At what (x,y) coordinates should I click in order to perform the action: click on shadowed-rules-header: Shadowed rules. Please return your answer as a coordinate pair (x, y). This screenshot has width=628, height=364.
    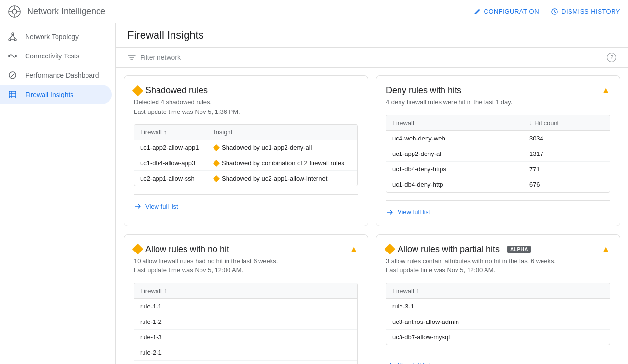
    Looking at the image, I should click on (246, 91).